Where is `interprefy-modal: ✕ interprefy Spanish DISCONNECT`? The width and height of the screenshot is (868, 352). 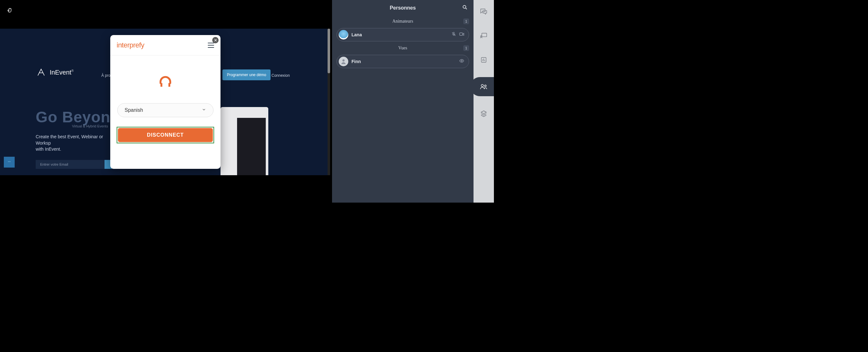
interprefy-modal: ✕ interprefy Spanish DISCONNECT is located at coordinates (165, 102).